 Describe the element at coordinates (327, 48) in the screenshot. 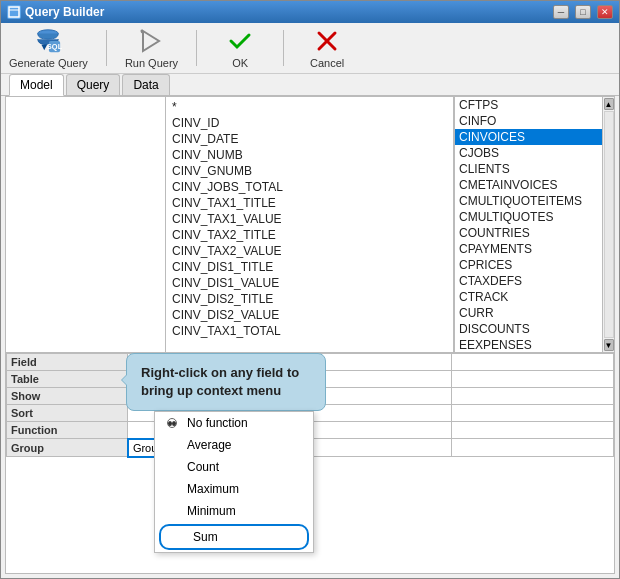

I see `cancel-button: Cancel` at that location.